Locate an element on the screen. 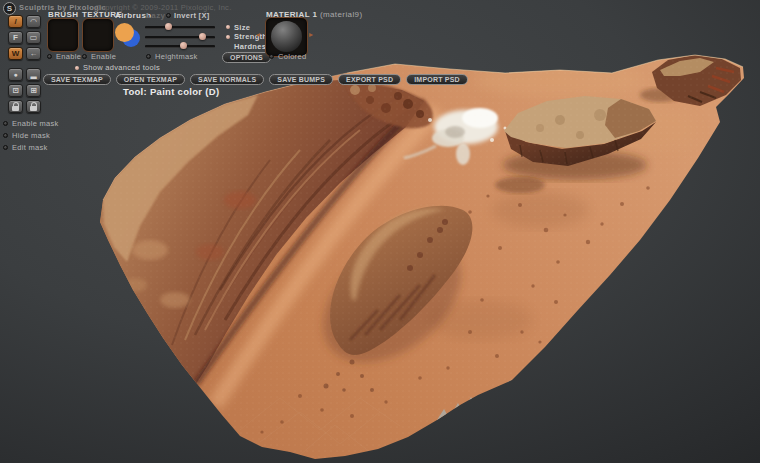 The width and height of the screenshot is (760, 463). heightmask-checkbox is located at coordinates (148, 56).